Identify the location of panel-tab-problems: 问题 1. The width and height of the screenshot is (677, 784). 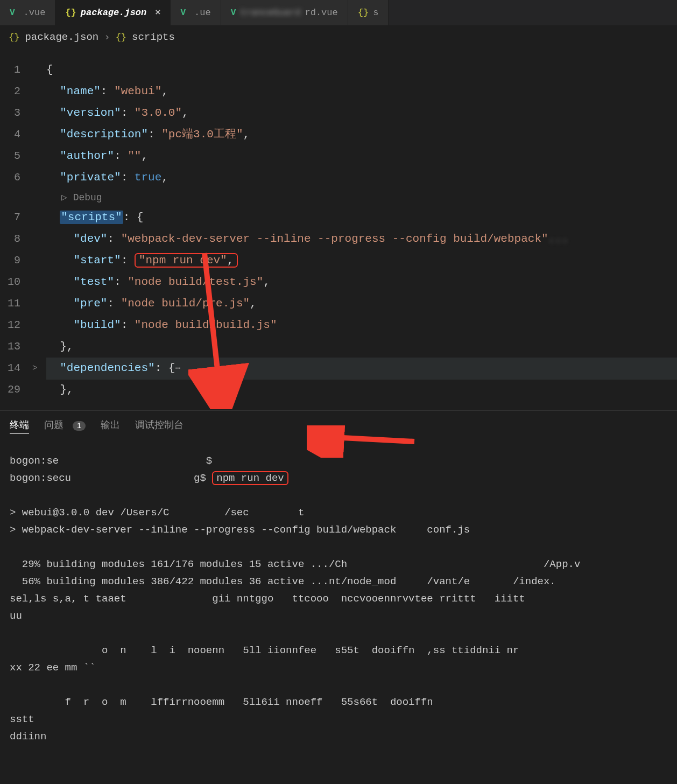
(65, 426).